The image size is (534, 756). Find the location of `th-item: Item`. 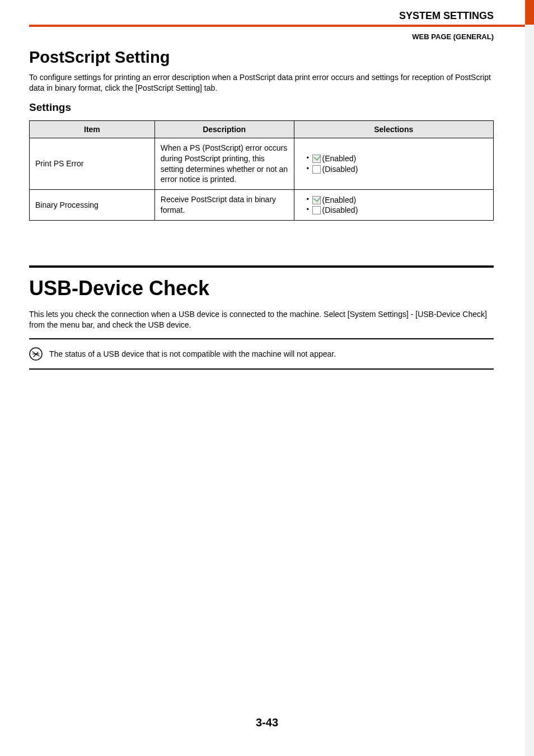

th-item: Item is located at coordinates (92, 129).